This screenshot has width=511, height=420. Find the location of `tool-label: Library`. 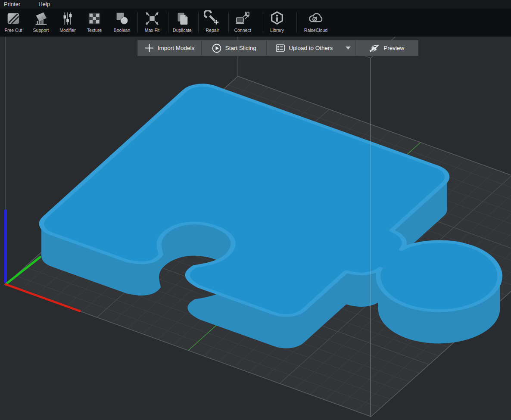

tool-label: Library is located at coordinates (277, 30).